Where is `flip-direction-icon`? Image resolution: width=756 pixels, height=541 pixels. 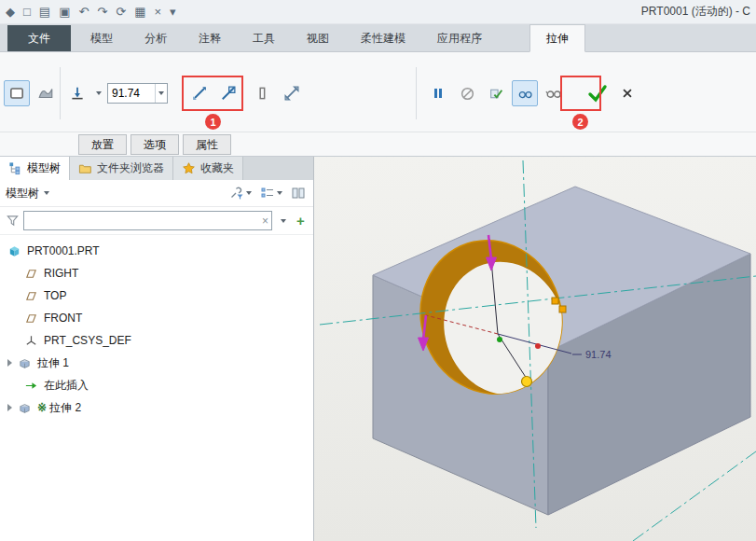
flip-direction-icon is located at coordinates (199, 93).